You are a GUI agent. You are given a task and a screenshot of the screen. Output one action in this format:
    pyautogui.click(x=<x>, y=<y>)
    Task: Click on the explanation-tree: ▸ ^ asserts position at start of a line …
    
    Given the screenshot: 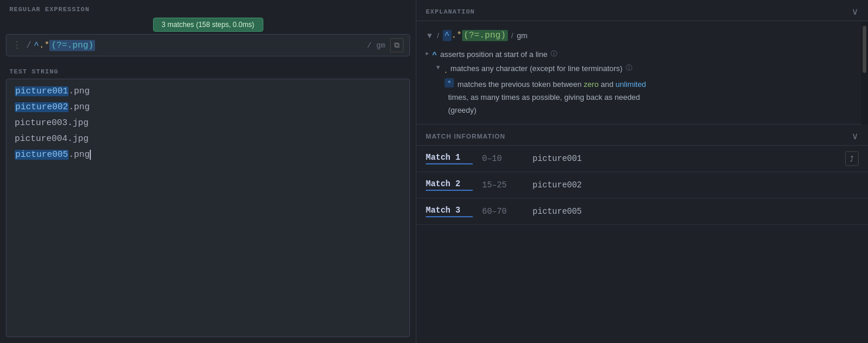 What is the action you would take?
    pyautogui.click(x=639, y=83)
    